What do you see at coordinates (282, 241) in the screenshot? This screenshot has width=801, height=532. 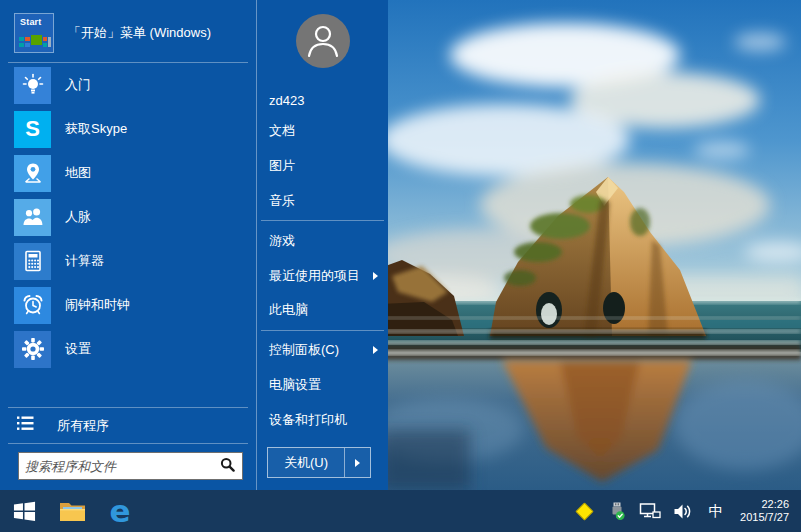 I see `right-item-label: 游戏` at bounding box center [282, 241].